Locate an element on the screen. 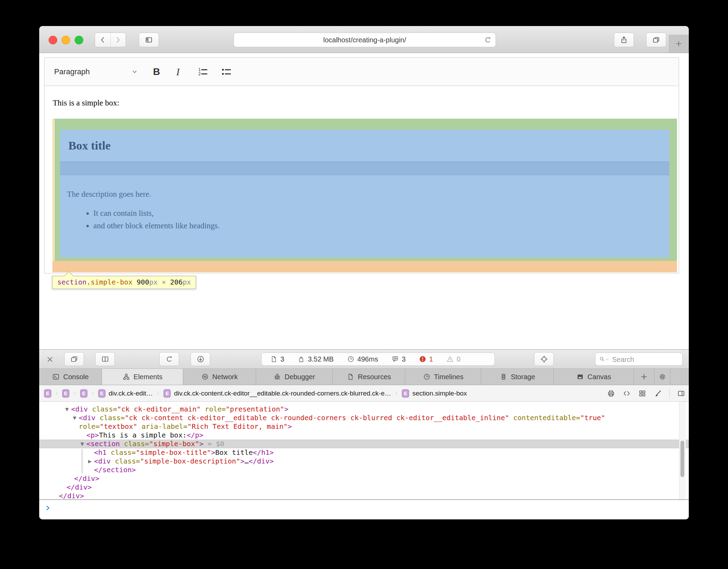  tab-network: Network is located at coordinates (220, 377).